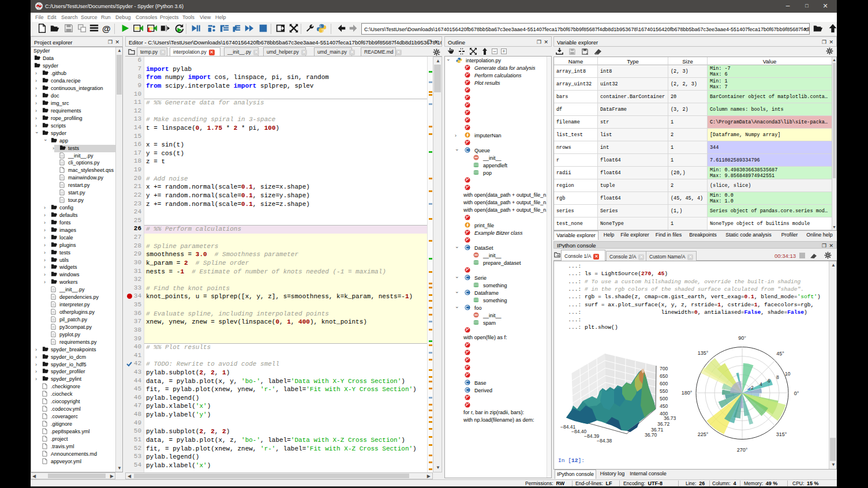 This screenshot has height=488, width=868. I want to click on svg-text: 650, so click(664, 376).